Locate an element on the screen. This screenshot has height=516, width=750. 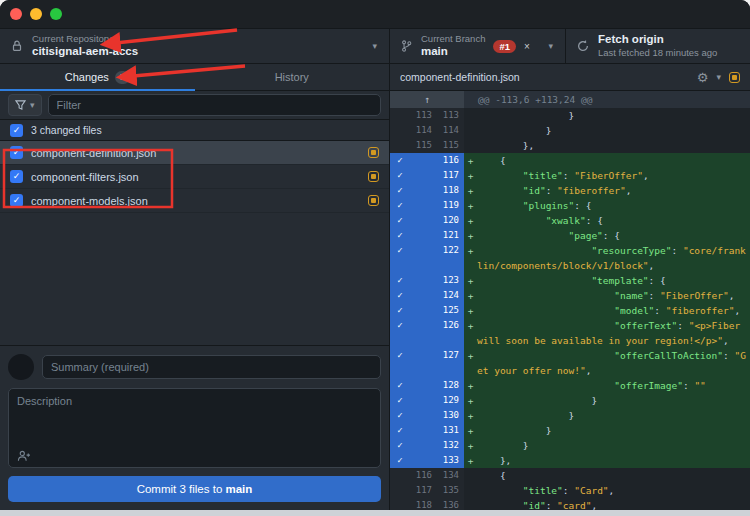
diff-row: 115 115 }, is located at coordinates (570, 146).